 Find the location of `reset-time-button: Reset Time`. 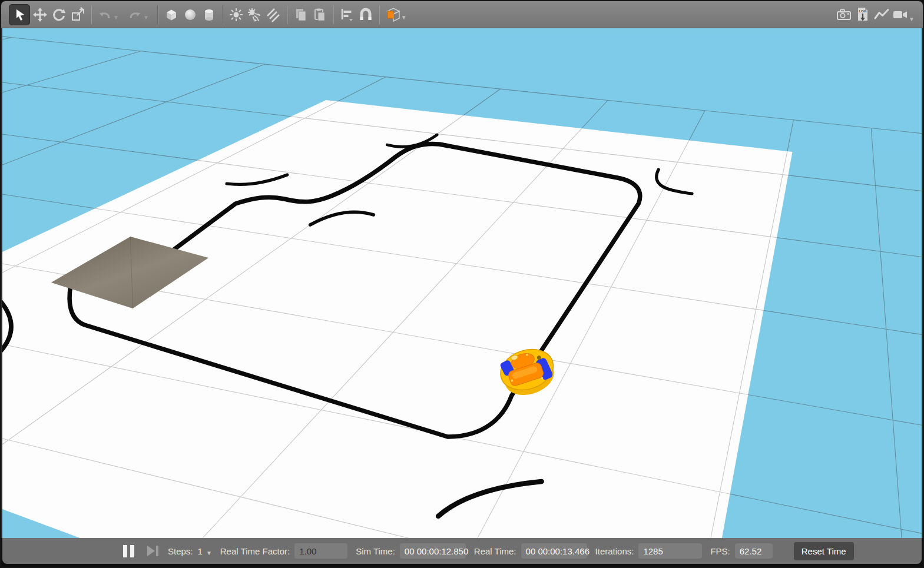

reset-time-button: Reset Time is located at coordinates (824, 551).